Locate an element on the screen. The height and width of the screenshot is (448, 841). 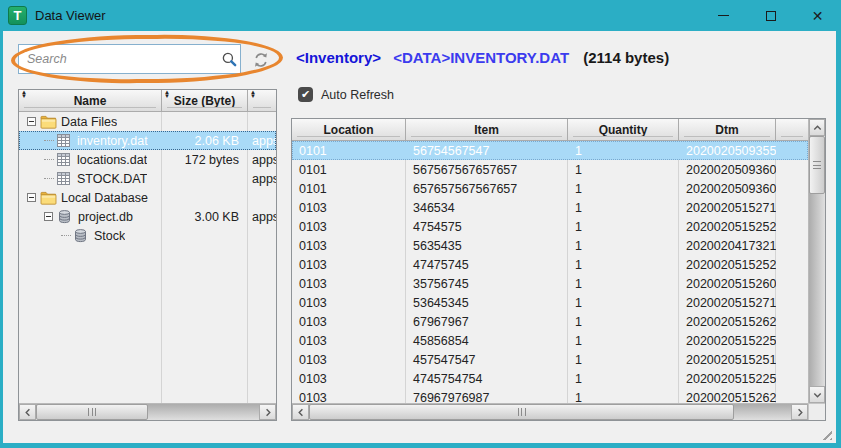
grid-row: 0101567567567657657120200205093604 is located at coordinates (550, 170).